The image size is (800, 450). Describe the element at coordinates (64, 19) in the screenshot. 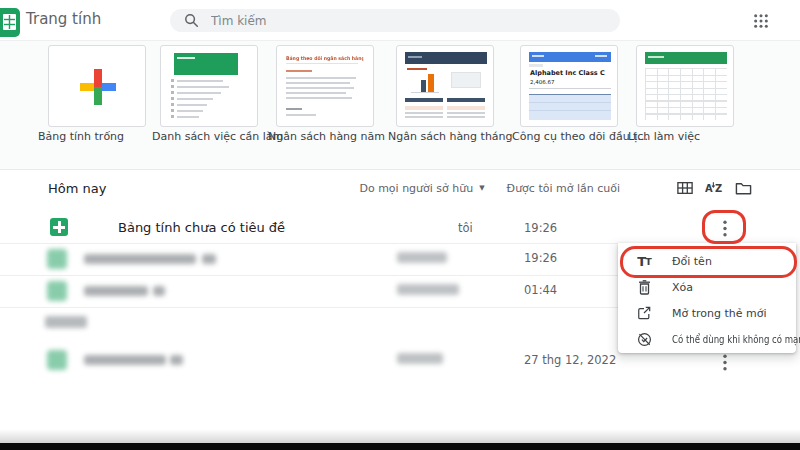

I see `page-title: Trang tính` at that location.